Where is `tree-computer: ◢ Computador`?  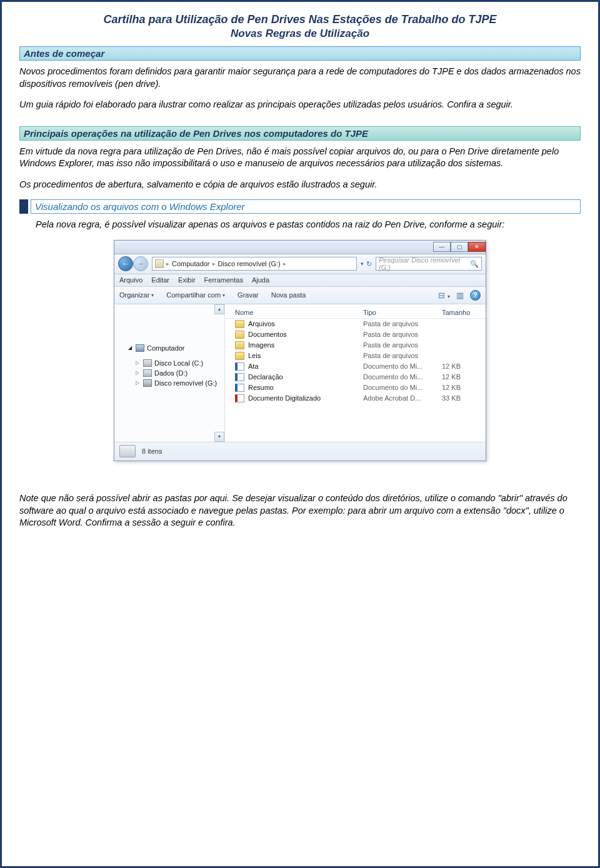
tree-computer: ◢ Computador is located at coordinates (169, 348).